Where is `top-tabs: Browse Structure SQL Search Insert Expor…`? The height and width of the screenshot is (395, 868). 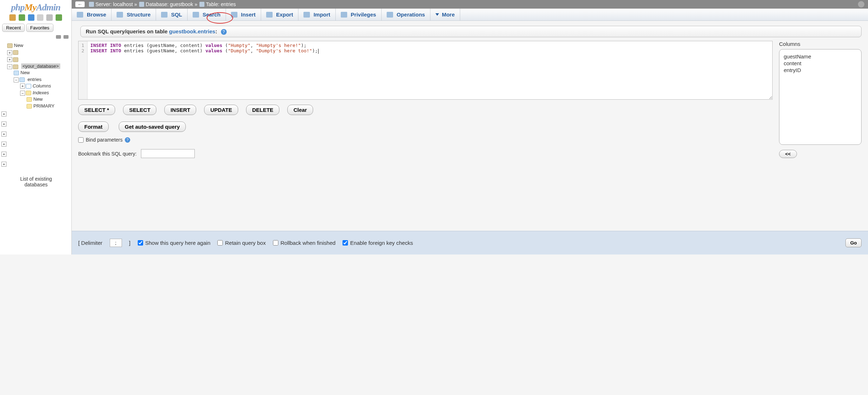 top-tabs: Browse Structure SQL Search Insert Expor… is located at coordinates (470, 15).